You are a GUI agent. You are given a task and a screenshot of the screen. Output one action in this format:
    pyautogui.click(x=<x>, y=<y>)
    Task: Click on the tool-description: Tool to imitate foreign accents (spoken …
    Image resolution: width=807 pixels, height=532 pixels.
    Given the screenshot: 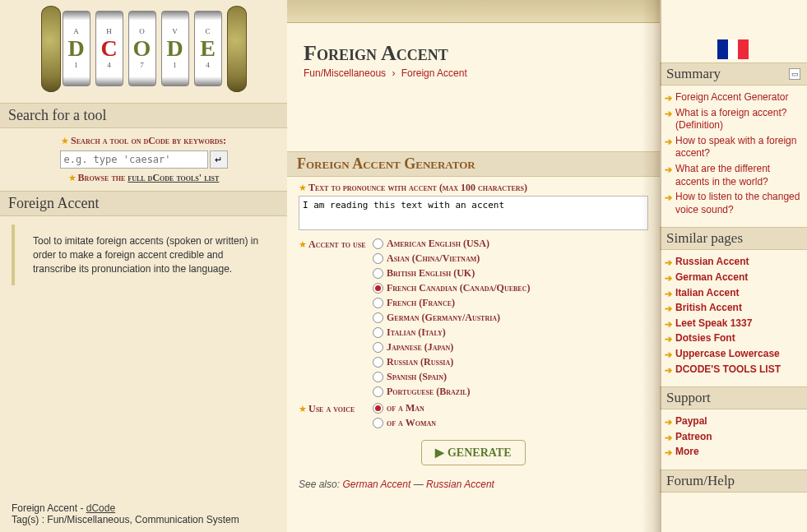 What is the action you would take?
    pyautogui.click(x=143, y=255)
    